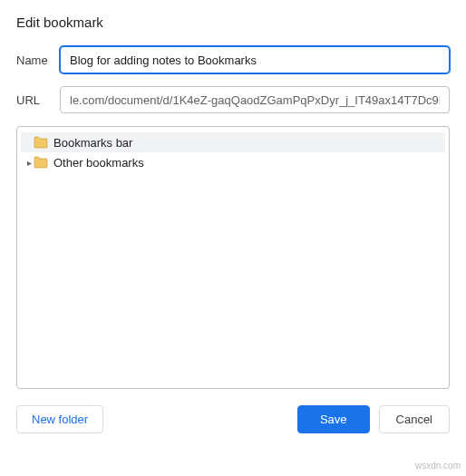 This screenshot has height=476, width=466. Describe the element at coordinates (99, 163) in the screenshot. I see `tree-item-label: Other bookmarks` at that location.